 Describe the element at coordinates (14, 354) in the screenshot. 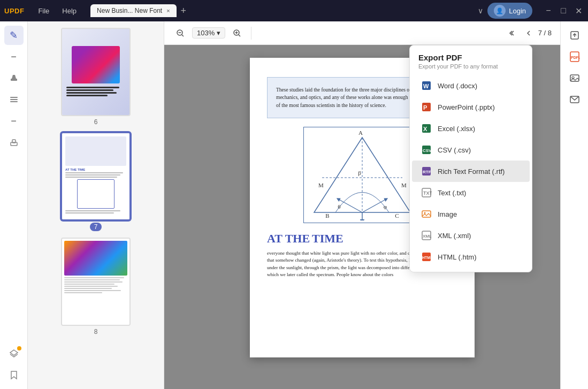

I see `sidebar-icon-layers` at that location.